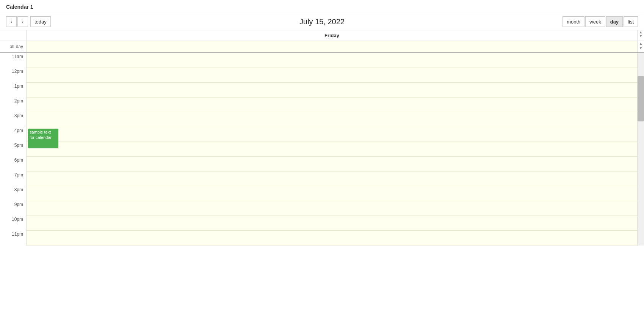  What do you see at coordinates (641, 99) in the screenshot?
I see `scrollbar-thumb` at bounding box center [641, 99].